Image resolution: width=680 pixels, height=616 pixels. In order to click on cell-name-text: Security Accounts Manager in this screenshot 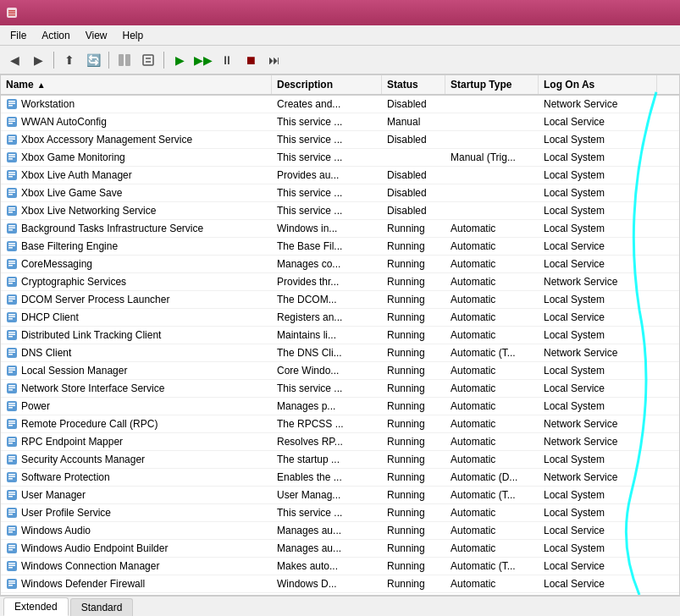, I will do `click(83, 459)`.